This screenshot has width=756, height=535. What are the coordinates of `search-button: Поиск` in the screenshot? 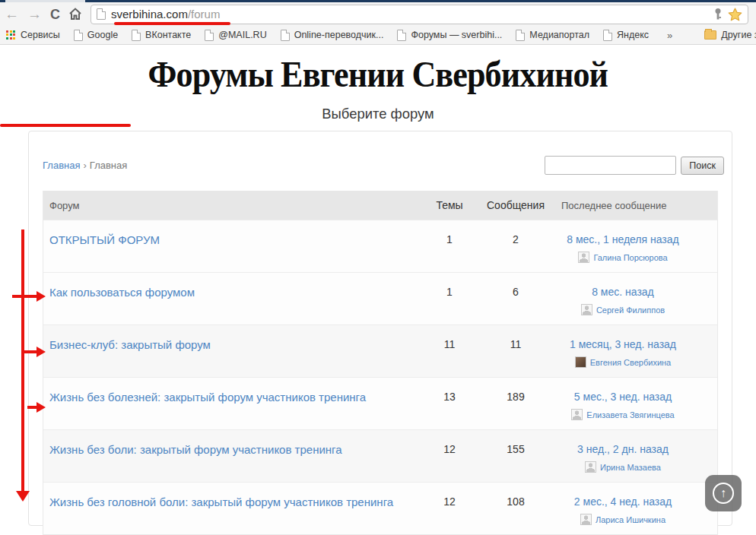 It's located at (703, 166).